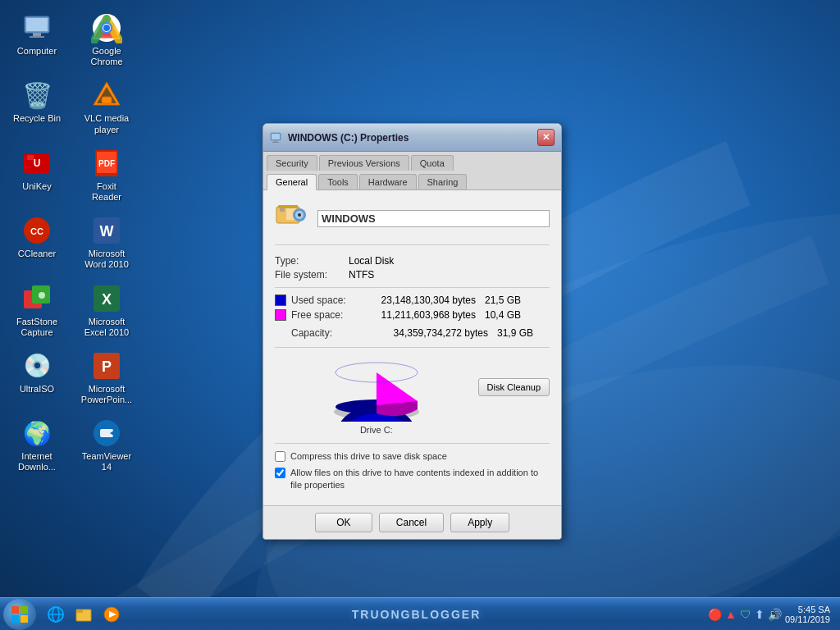  I want to click on cancel-button: Cancel, so click(412, 523).